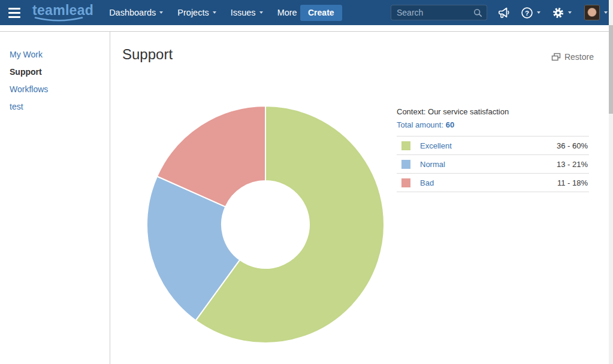 The width and height of the screenshot is (613, 364). What do you see at coordinates (579, 57) in the screenshot?
I see `restore-label: Restore` at bounding box center [579, 57].